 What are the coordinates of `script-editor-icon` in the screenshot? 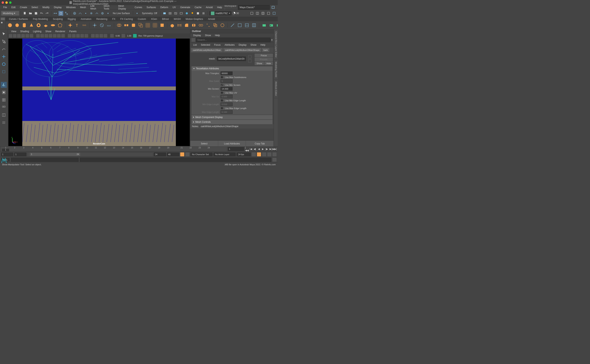 It's located at (275, 160).